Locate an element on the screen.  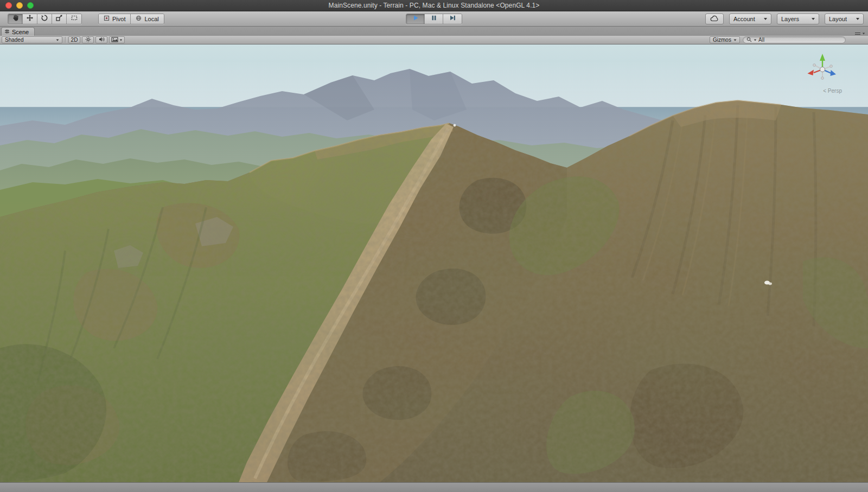
layers-dropdown: Layers is located at coordinates (798, 19).